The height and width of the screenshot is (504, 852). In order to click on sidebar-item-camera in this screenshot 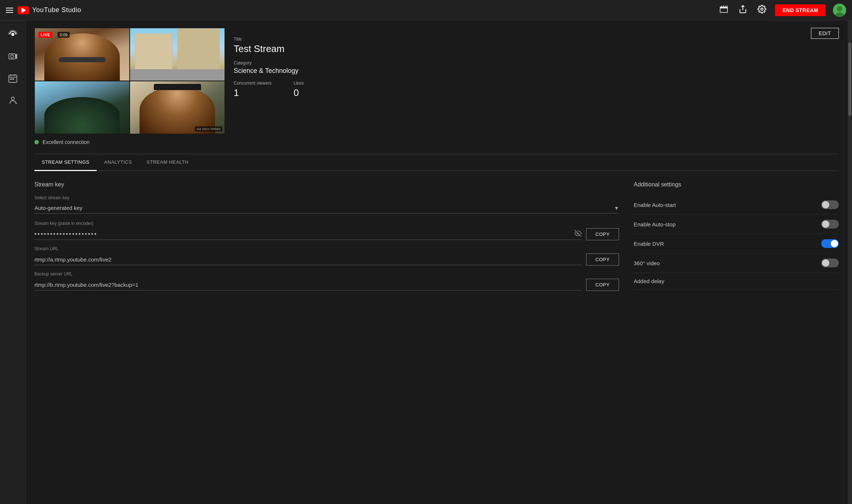, I will do `click(13, 56)`.